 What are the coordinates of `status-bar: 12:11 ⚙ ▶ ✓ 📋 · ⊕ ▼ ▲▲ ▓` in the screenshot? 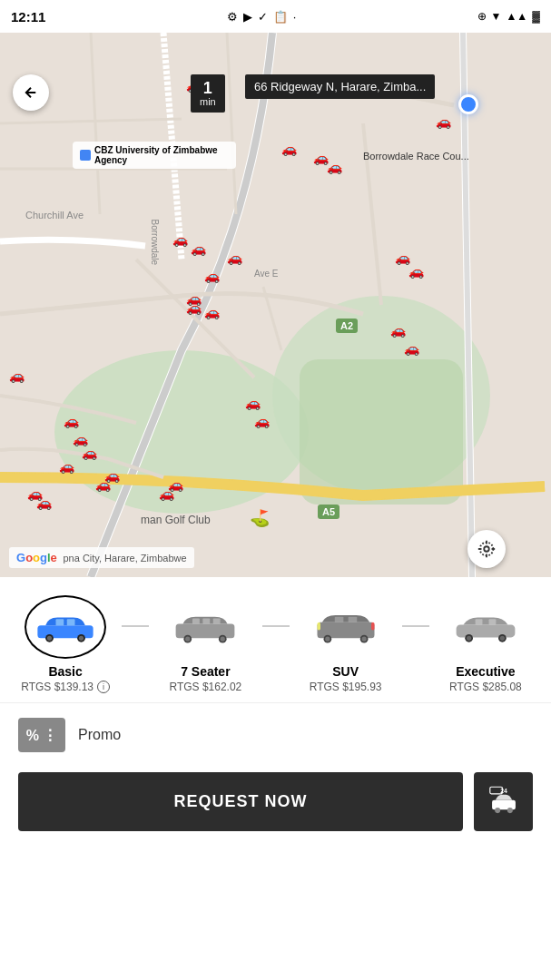 It's located at (276, 16).